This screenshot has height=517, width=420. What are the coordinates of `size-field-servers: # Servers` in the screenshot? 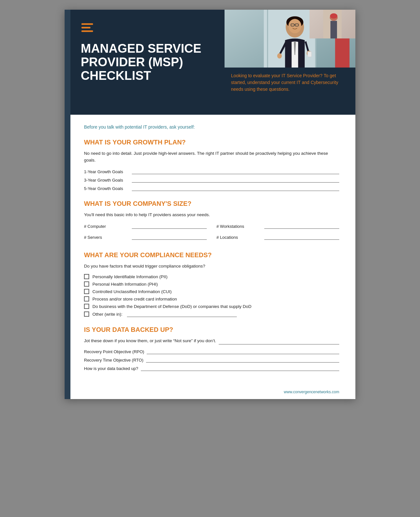 It's located at (145, 237).